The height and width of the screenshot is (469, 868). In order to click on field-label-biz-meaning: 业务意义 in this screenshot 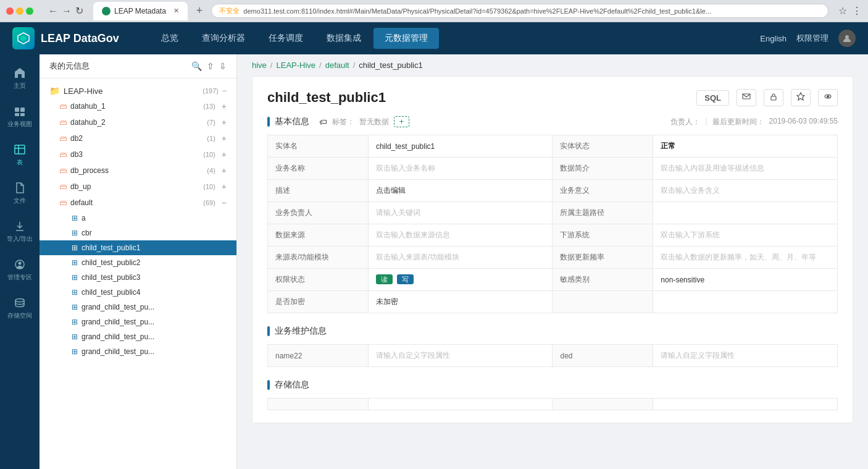, I will do `click(603, 191)`.